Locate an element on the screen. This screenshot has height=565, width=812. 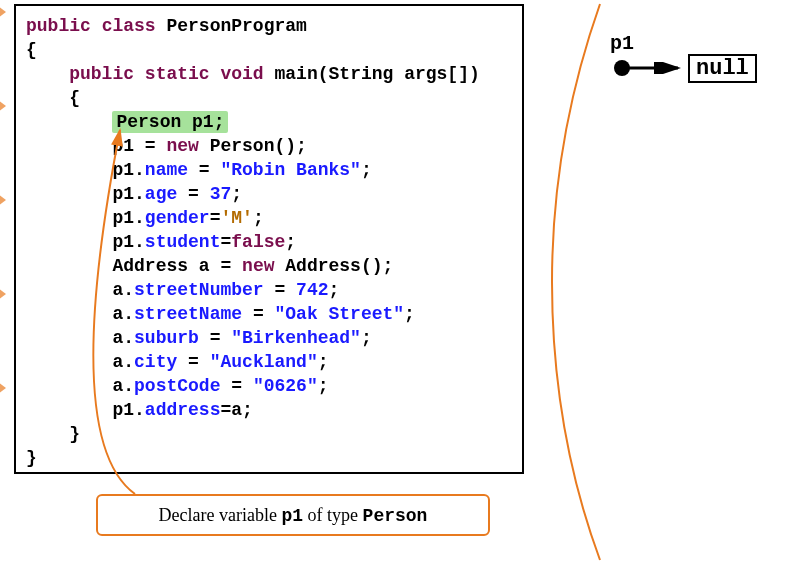
caption-type: Person is located at coordinates (396, 516).